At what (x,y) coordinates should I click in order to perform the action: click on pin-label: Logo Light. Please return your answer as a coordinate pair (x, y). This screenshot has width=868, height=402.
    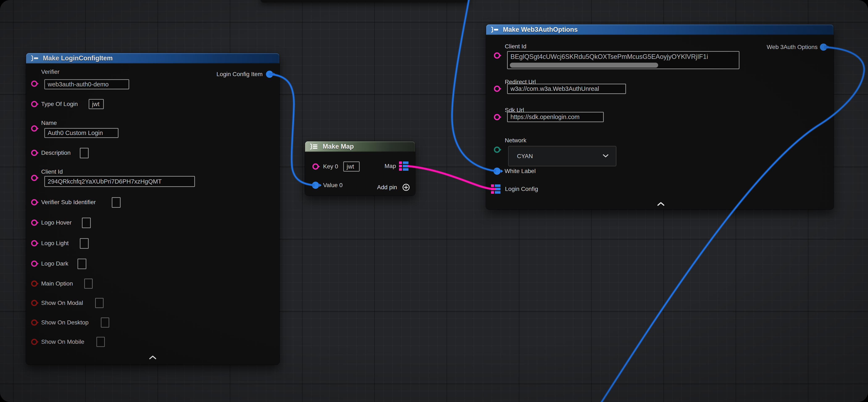
    Looking at the image, I should click on (55, 243).